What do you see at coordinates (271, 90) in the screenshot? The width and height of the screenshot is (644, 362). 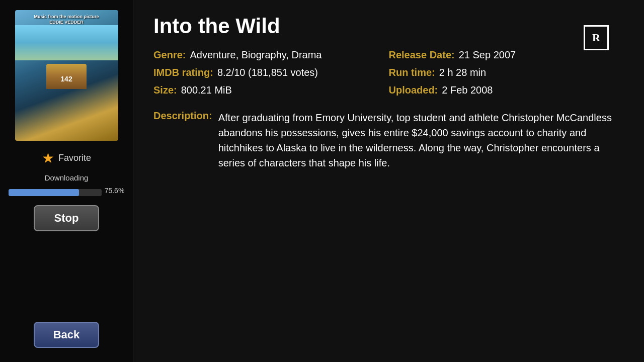 I see `size-row: Size: 800.21 MiB` at bounding box center [271, 90].